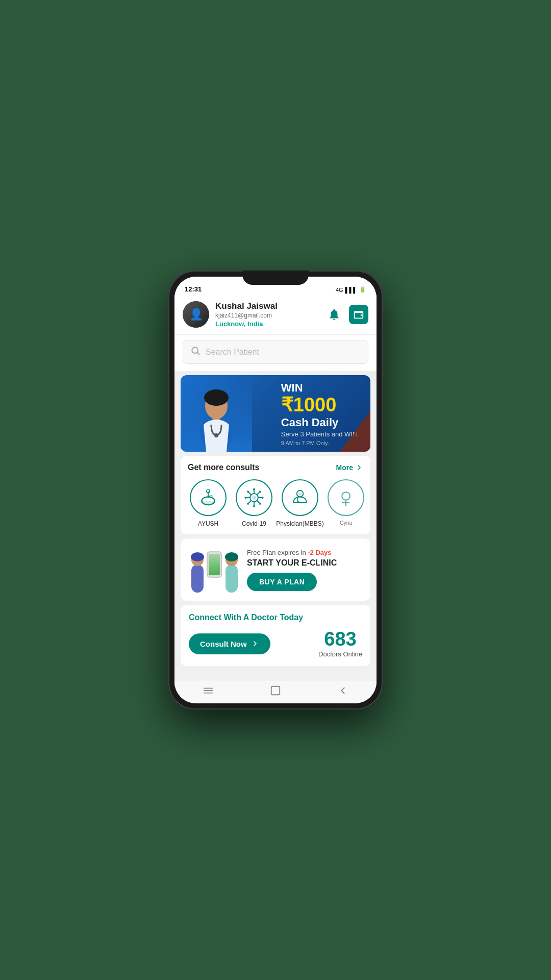 This screenshot has height=980, width=551. What do you see at coordinates (254, 524) in the screenshot?
I see `covid-label: Covid-19` at bounding box center [254, 524].